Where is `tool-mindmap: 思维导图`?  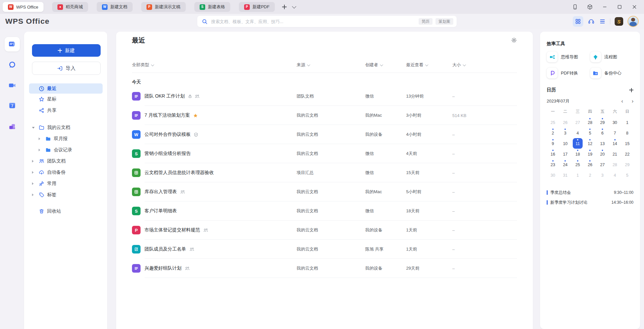
tool-mindmap: 思维导图 is located at coordinates (568, 57).